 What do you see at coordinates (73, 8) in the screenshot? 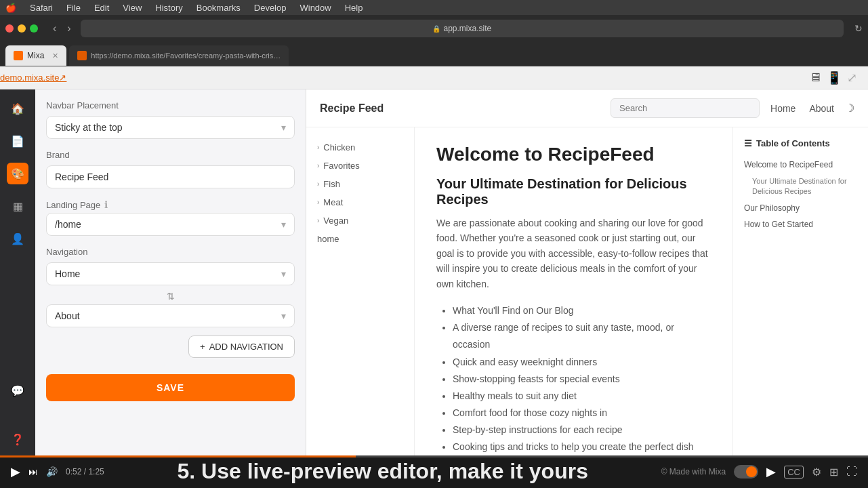
I see `menu-file: File` at bounding box center [73, 8].